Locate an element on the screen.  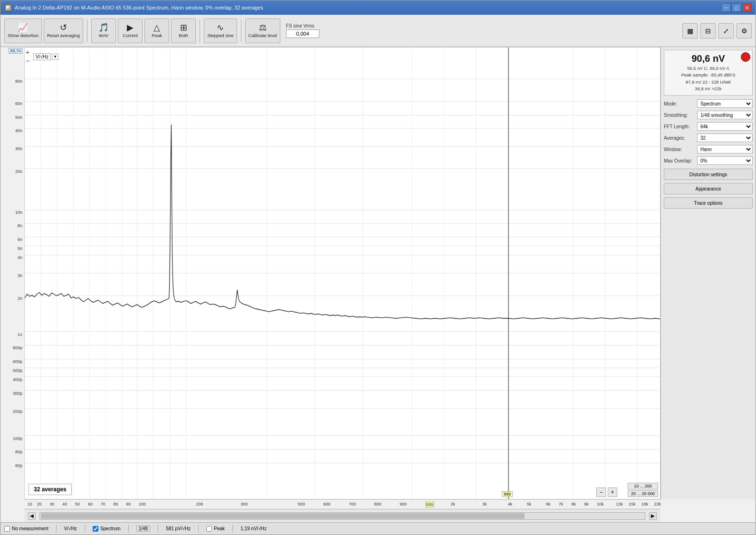
y-label-10n: 10n is located at coordinates (19, 212).